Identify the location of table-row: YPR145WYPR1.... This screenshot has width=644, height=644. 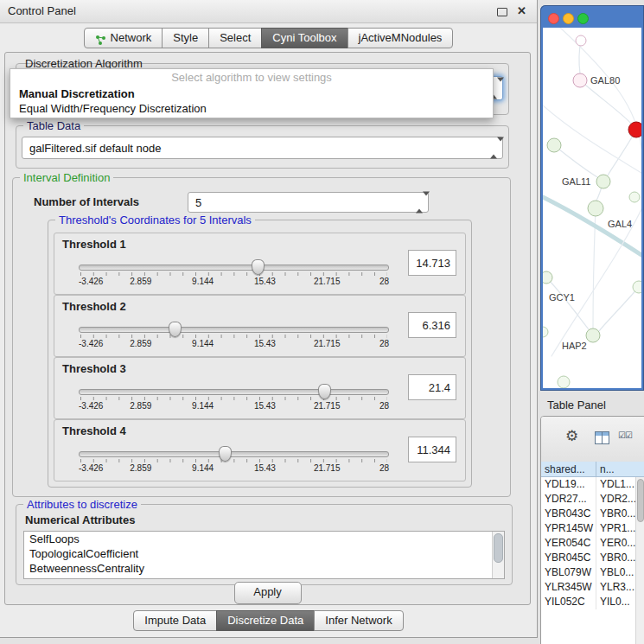
(593, 529).